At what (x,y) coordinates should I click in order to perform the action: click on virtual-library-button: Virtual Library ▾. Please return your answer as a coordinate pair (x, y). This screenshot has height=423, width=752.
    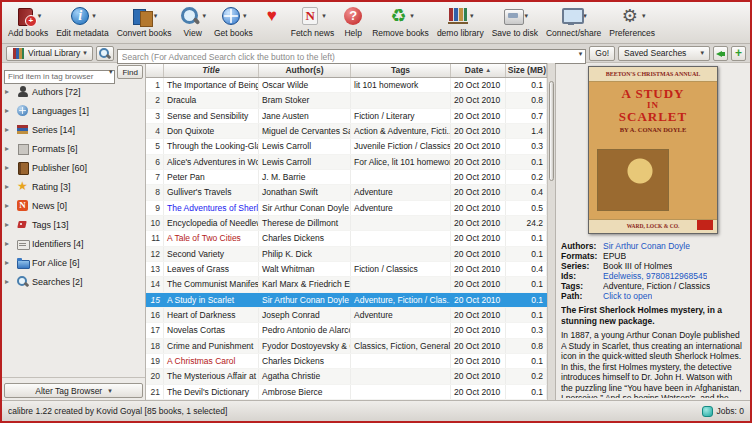
    Looking at the image, I should click on (50, 54).